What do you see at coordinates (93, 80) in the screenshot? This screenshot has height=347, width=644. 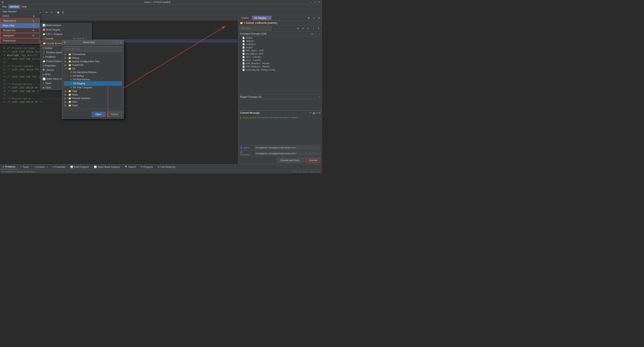 I see `show-view-dialog: ⚙ Show View ─ □ ✕ ▶ 📁 Connections ▶ 📁 De…` at bounding box center [93, 80].